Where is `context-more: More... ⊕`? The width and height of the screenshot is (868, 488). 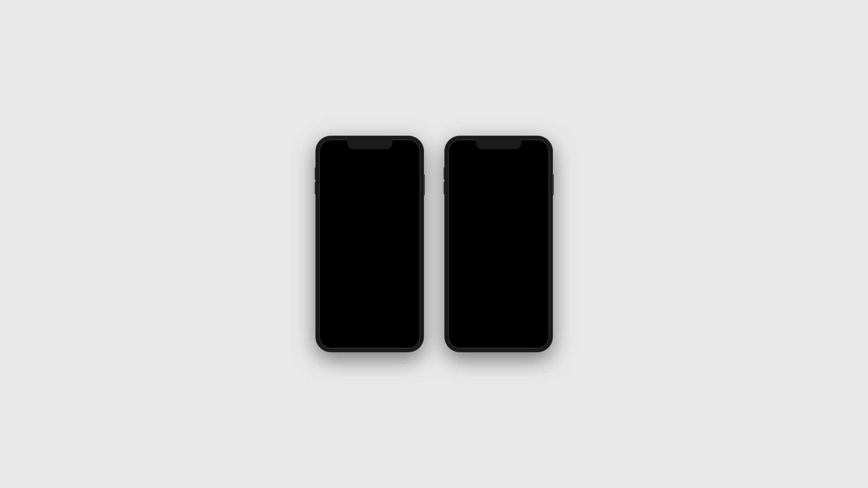
context-more: More... ⊕ is located at coordinates (499, 337).